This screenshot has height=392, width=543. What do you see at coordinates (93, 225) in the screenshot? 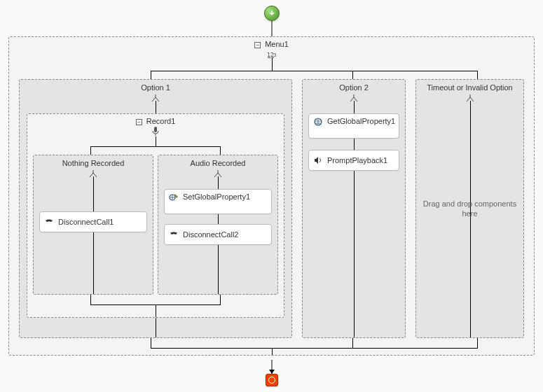
I see `nothing-recorded-box: Nothing Recorded DisconnectCall1` at bounding box center [93, 225].